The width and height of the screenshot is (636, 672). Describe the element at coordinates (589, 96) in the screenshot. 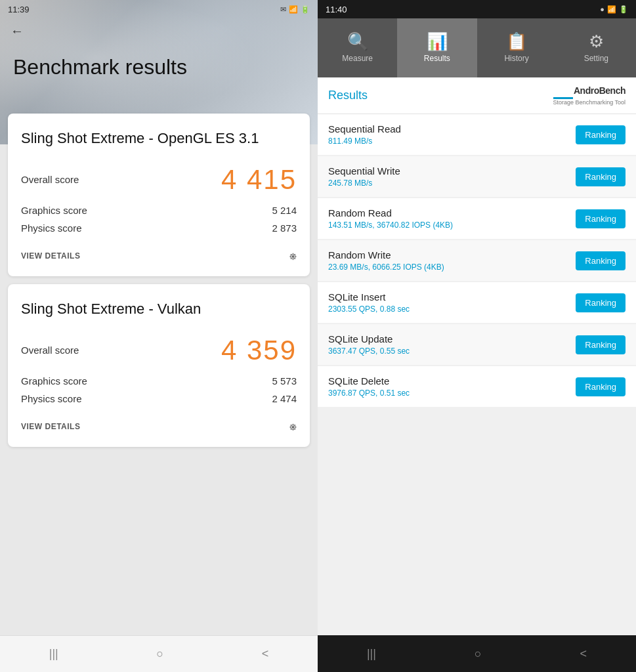

I see `androbench-logo: AndroBench Storage Benchmarking Tool` at that location.